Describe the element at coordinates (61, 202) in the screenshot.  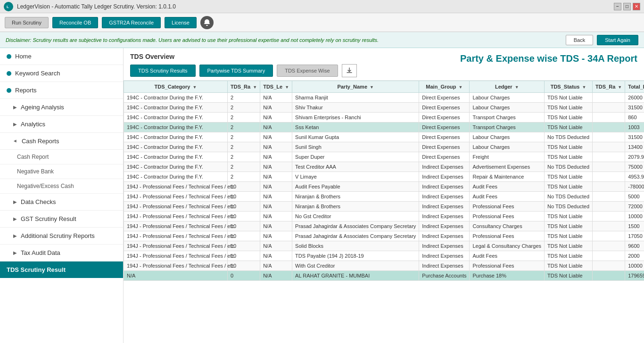
I see `sidebar-item-data-checks: ▶ Data Checks` at that location.